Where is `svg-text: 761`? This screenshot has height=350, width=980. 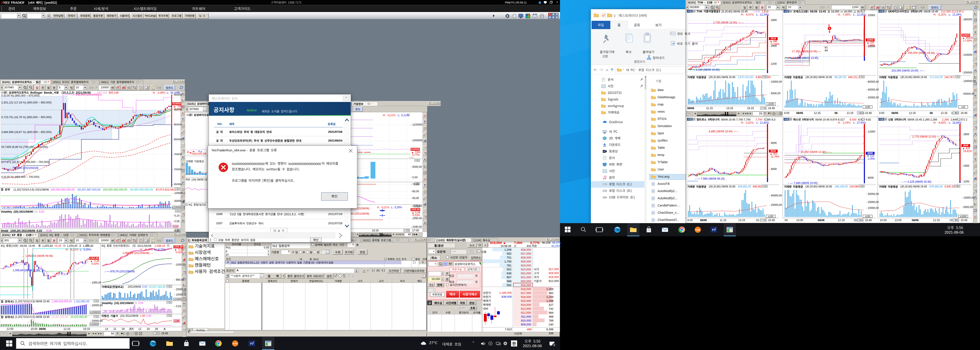
svg-text: 761 is located at coordinates (509, 266).